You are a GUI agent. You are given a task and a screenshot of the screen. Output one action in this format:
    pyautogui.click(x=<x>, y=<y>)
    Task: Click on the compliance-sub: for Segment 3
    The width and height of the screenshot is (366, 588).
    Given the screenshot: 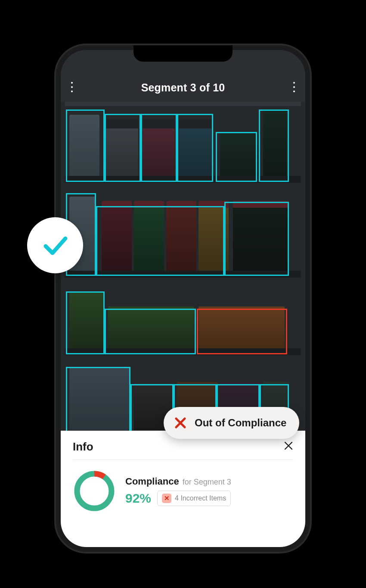 What is the action you would take?
    pyautogui.click(x=207, y=482)
    